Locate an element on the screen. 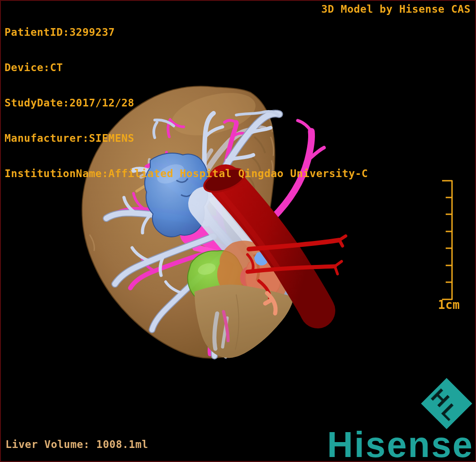 This screenshot has width=476, height=462. viewer-title: 3D Model by Hisense CAS is located at coordinates (396, 9).